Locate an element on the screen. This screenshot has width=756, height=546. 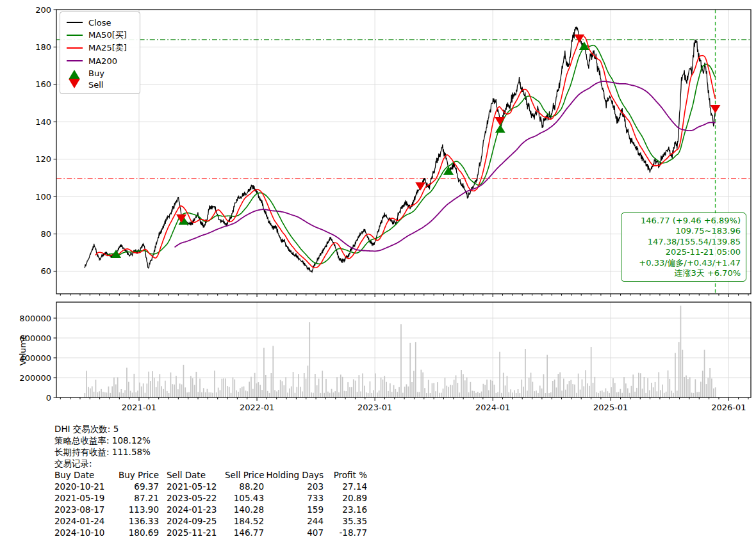
table-header: Buy Price is located at coordinates (137, 475).